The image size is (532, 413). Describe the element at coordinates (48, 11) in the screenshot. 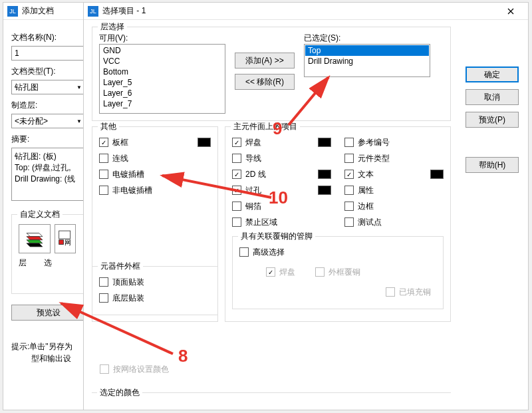

I see `add-doc-titlebar: JL 添加文档` at that location.